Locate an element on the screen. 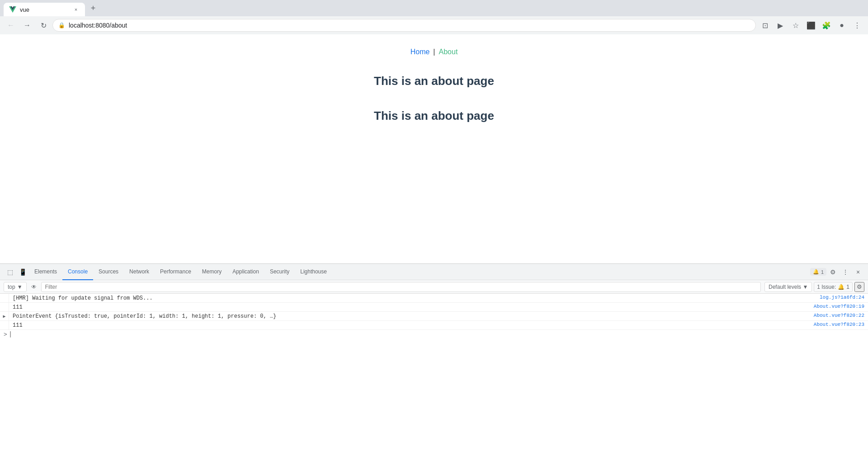  device-icon: 📱 is located at coordinates (23, 272).